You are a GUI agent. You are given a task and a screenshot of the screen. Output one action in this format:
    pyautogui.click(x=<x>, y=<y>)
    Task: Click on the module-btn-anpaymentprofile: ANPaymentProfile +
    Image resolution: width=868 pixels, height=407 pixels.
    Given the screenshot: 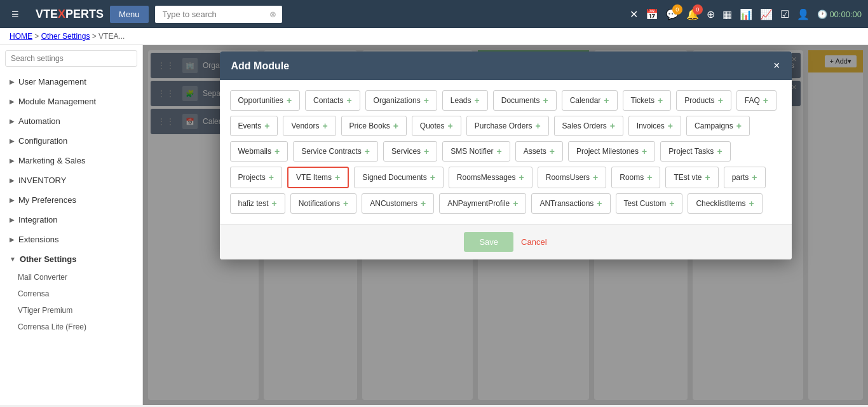 What is the action you would take?
    pyautogui.click(x=483, y=204)
    